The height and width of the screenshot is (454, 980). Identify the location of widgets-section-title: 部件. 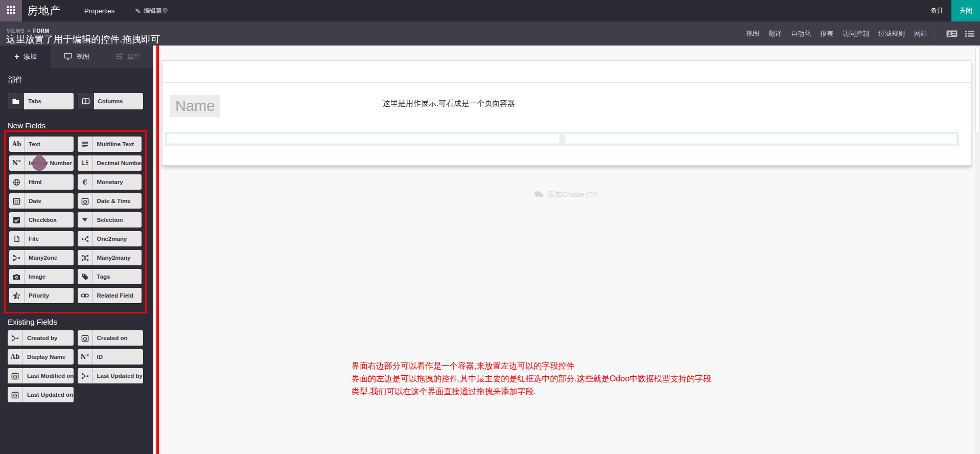
(76, 80).